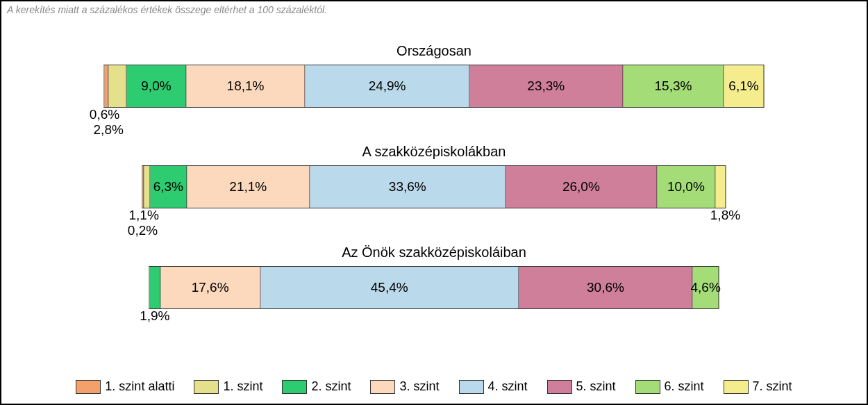 The width and height of the screenshot is (868, 405). Describe the element at coordinates (434, 8) in the screenshot. I see `rounding-note: A kerekítés miatt a százalékos értékek ö…` at that location.